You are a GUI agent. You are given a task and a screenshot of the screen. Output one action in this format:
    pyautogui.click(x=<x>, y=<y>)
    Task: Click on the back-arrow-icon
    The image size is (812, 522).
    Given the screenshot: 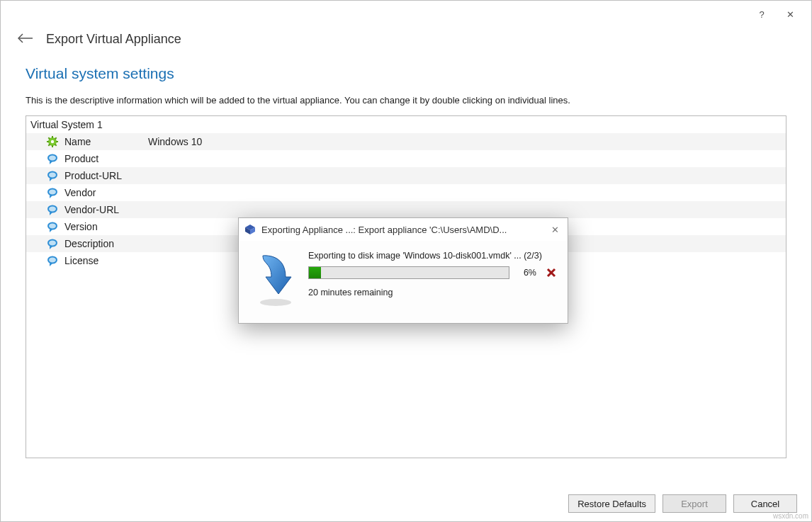 What is the action you would take?
    pyautogui.click(x=26, y=40)
    